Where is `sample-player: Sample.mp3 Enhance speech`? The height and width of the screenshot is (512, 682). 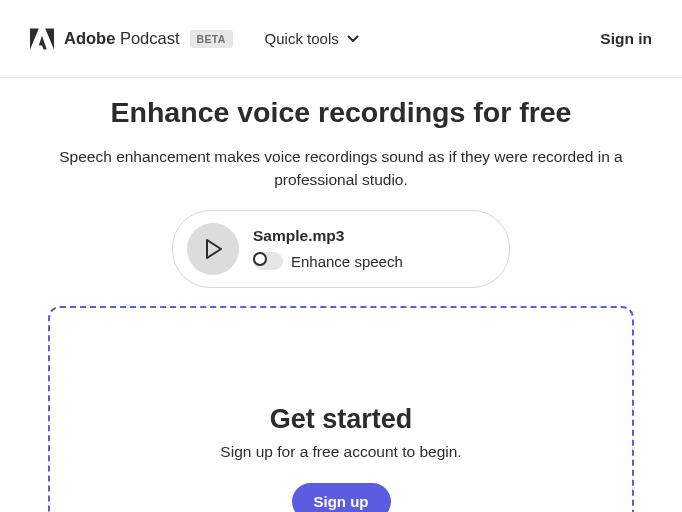
sample-player: Sample.mp3 Enhance speech is located at coordinates (341, 249).